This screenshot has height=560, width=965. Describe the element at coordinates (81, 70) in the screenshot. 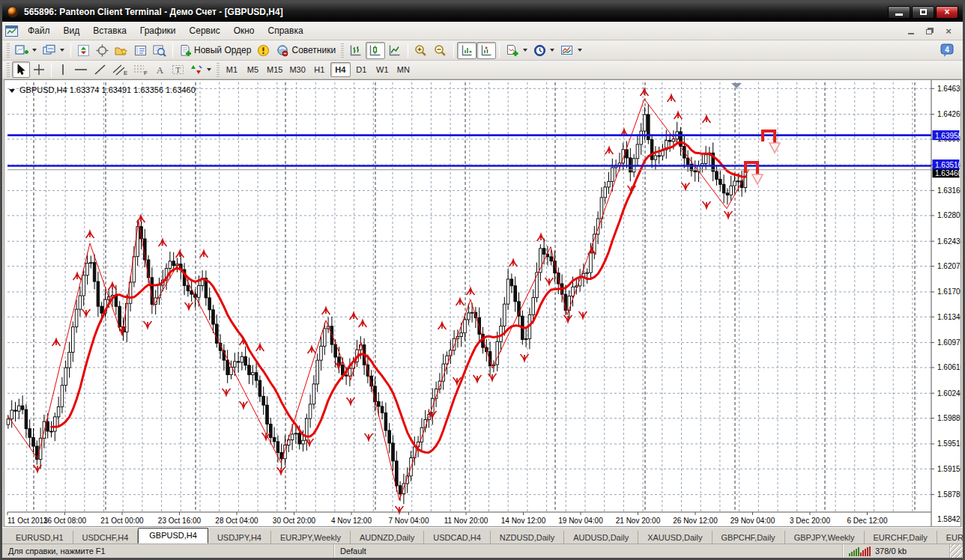

I see `horizontal-line-icon` at that location.